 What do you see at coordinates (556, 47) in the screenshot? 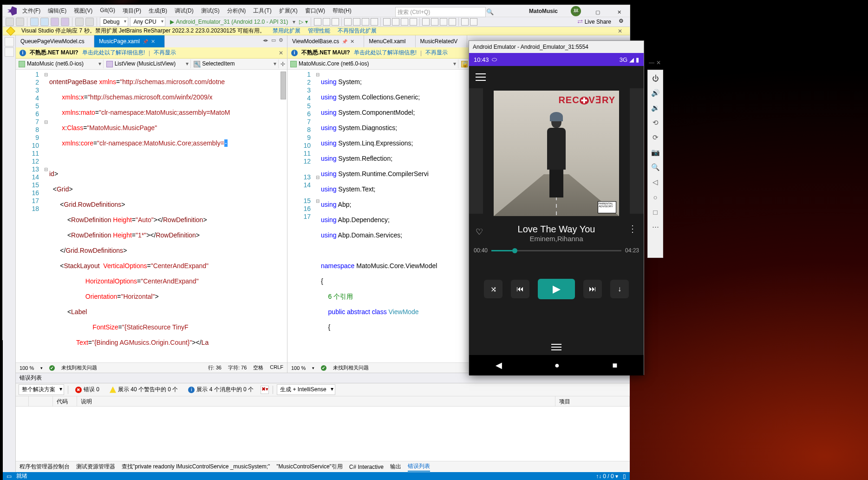
I see `emulator-titlebar: Android Emulator - Android_Emulator_31:5…` at bounding box center [556, 47].